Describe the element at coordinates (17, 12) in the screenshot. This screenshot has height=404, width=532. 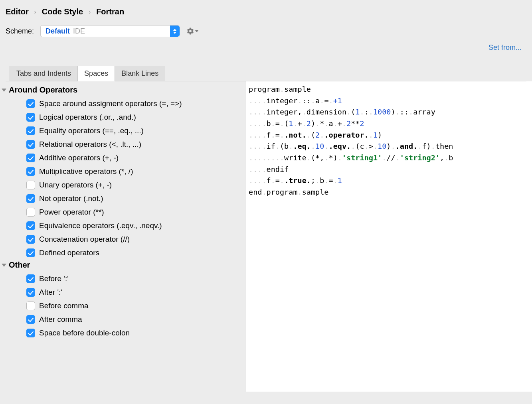
I see `breadcrumb-item: Editor` at that location.